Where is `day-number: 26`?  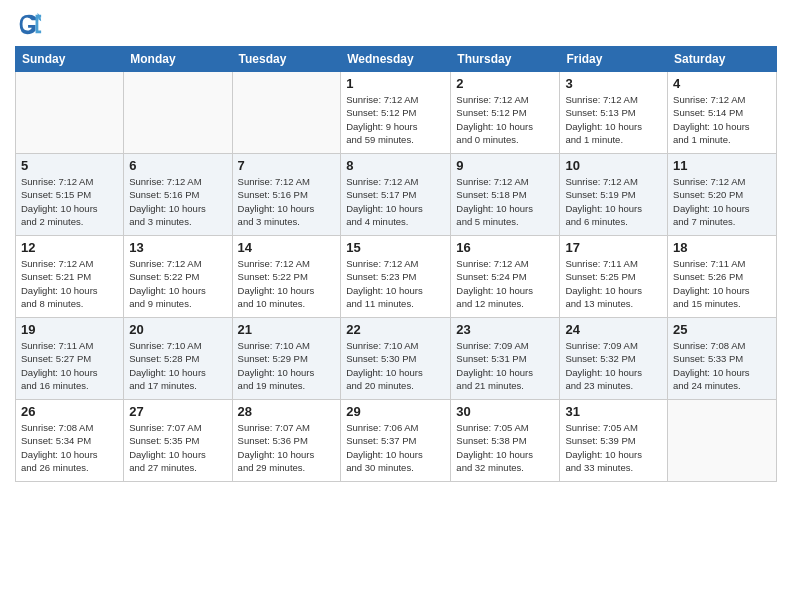 day-number: 26 is located at coordinates (70, 412).